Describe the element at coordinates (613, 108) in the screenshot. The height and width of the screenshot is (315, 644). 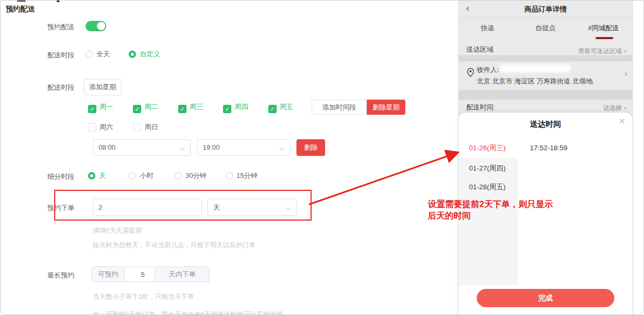
I see `placeholder-label: 请选择` at that location.